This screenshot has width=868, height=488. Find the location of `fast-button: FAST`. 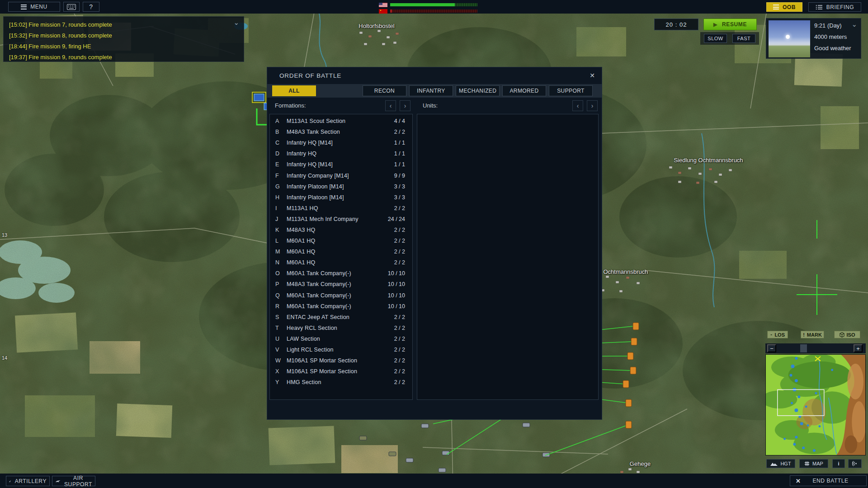

fast-button: FAST is located at coordinates (744, 38).